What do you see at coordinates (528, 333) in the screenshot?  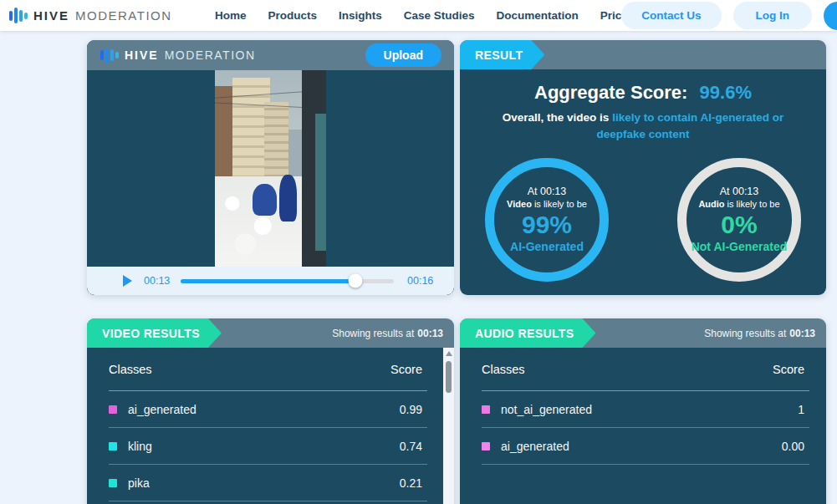 I see `audio-results-tag: AUDIO RESULTS` at bounding box center [528, 333].